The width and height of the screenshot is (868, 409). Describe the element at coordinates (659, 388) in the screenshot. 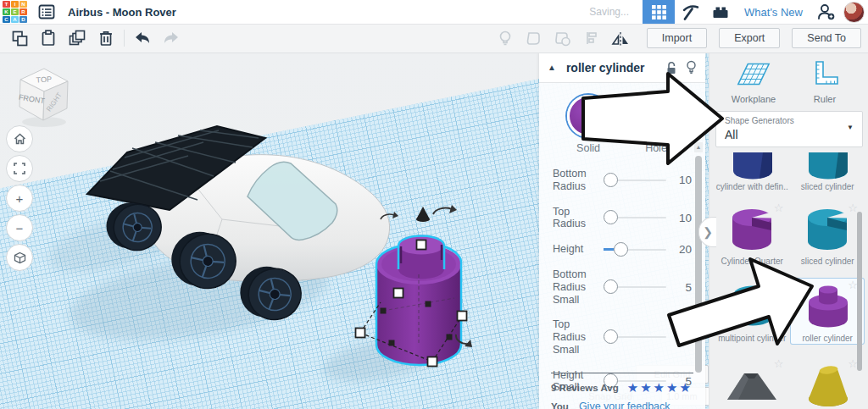

I see `rating-stars: ★★★★★` at that location.